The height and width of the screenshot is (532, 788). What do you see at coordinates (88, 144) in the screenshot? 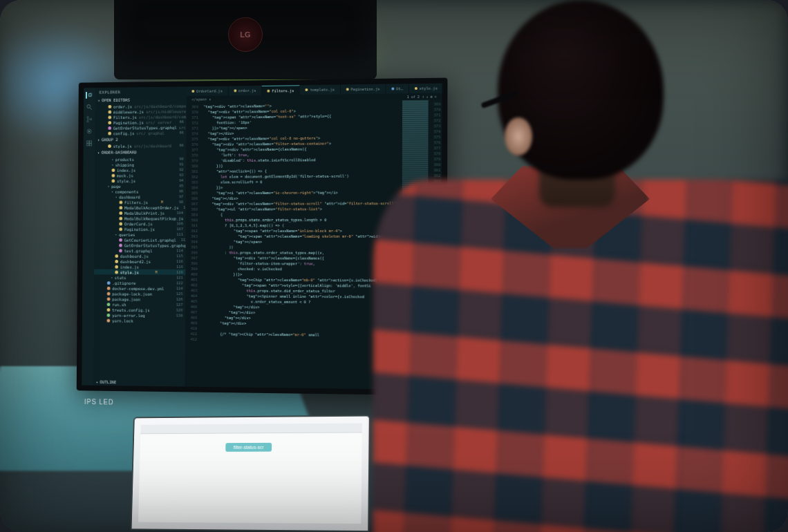
I see `extensions-icon` at bounding box center [88, 144].